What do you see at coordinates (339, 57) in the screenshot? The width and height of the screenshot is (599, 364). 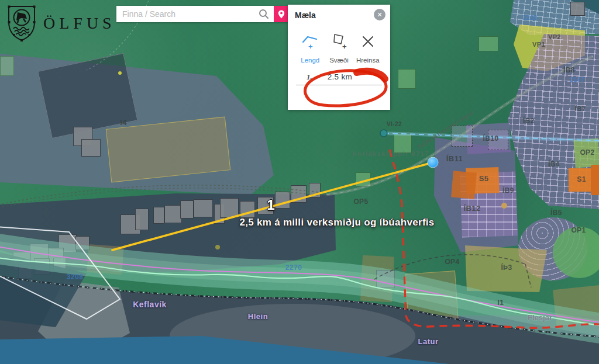 I see `measure-panel: Mæla ✕ + Lengd + Svæði` at bounding box center [339, 57].